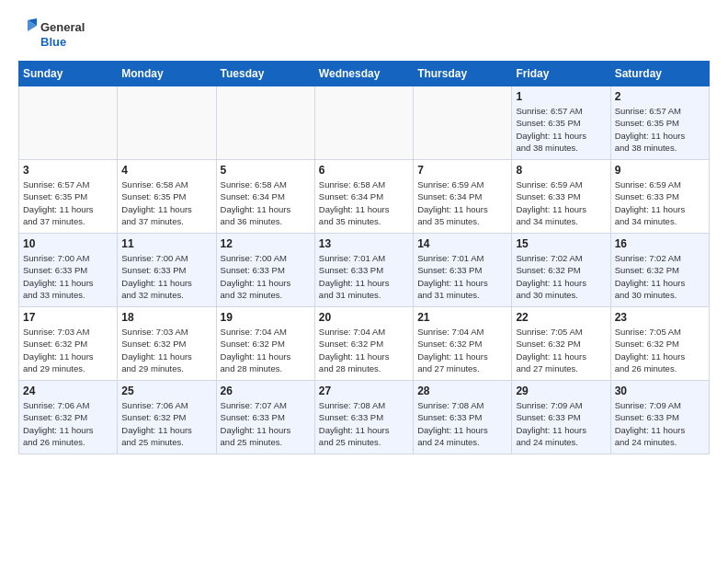 The image size is (728, 563). What do you see at coordinates (364, 391) in the screenshot?
I see `day-number: 27` at bounding box center [364, 391].